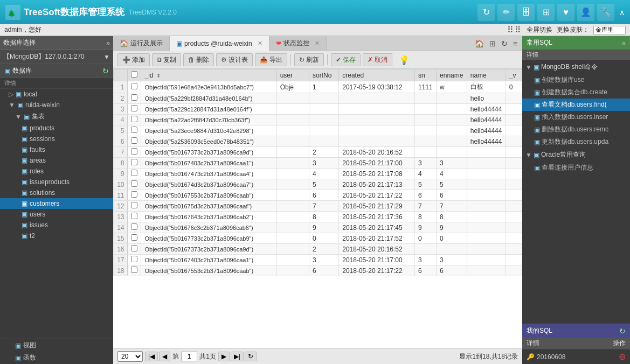 Image resolution: width=630 pixels, height=364 pixels. What do you see at coordinates (480, 44) in the screenshot?
I see `tab-home-nav: 🏠` at bounding box center [480, 44].